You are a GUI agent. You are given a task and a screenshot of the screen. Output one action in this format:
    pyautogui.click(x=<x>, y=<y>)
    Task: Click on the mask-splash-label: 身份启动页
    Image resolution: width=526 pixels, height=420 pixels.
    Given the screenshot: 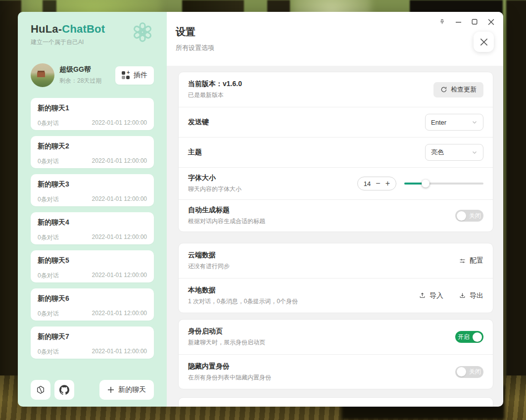 What is the action you would take?
    pyautogui.click(x=227, y=331)
    